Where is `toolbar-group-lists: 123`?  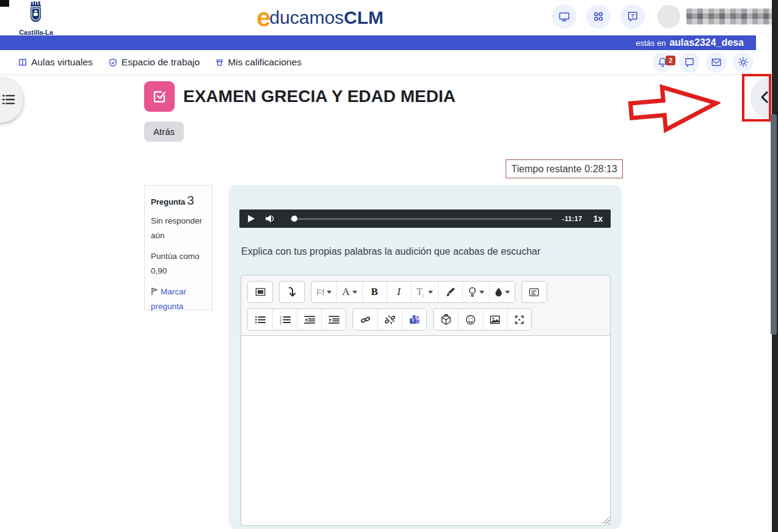
toolbar-group-lists: 123 is located at coordinates (297, 319).